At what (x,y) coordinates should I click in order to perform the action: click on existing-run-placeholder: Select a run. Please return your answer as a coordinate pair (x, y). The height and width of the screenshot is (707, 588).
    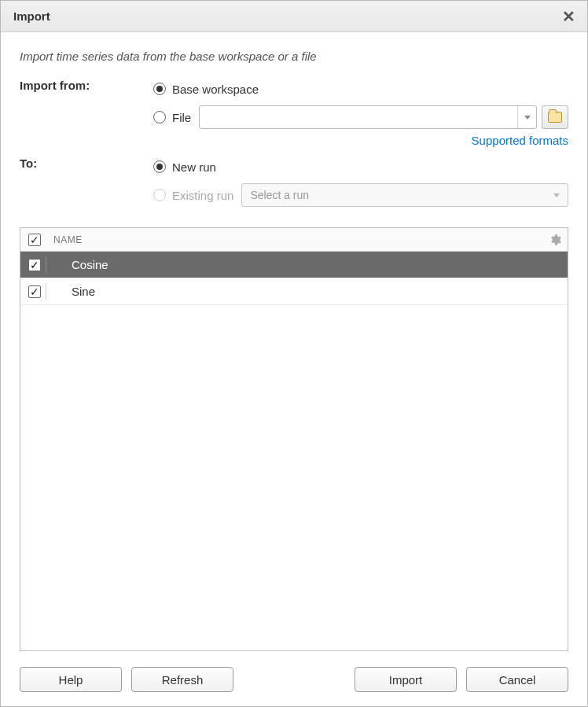
    Looking at the image, I should click on (280, 195).